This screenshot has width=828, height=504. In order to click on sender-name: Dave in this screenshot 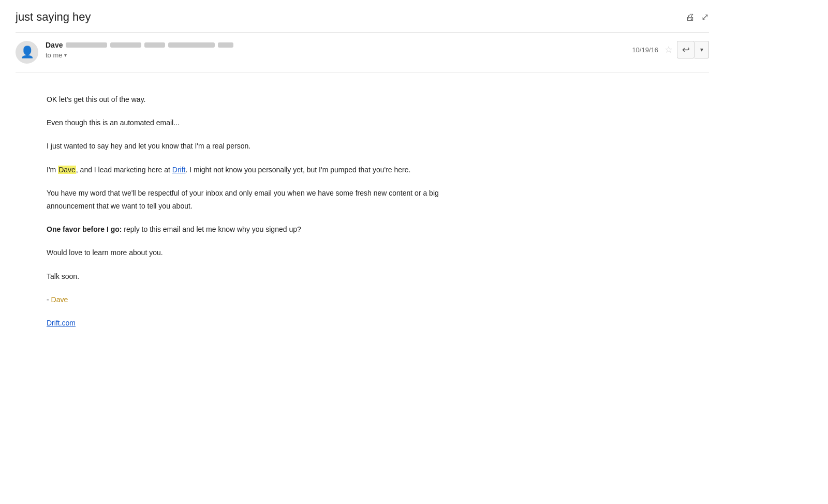, I will do `click(54, 45)`.